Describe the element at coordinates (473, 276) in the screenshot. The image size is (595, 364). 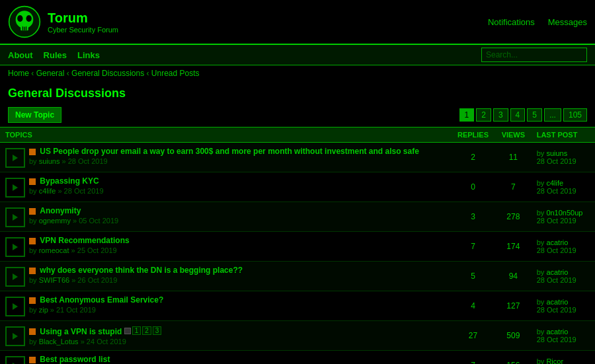
I see `replies-cell: 5` at that location.